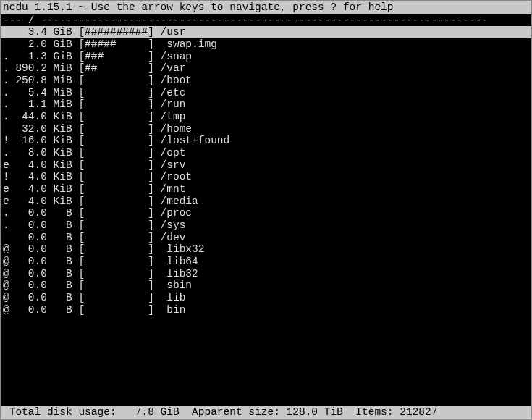  I want to click on list-item: . 8.0 KiB [ ] /opt, so click(266, 154).